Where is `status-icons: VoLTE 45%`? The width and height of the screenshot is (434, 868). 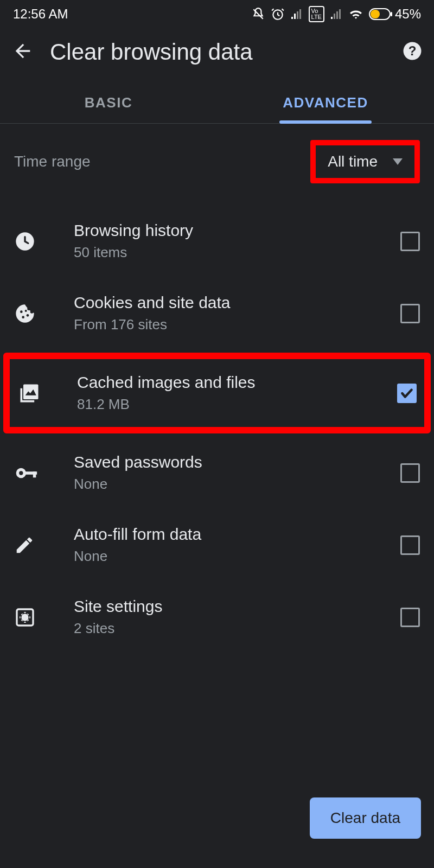 status-icons: VoLTE 45% is located at coordinates (336, 14).